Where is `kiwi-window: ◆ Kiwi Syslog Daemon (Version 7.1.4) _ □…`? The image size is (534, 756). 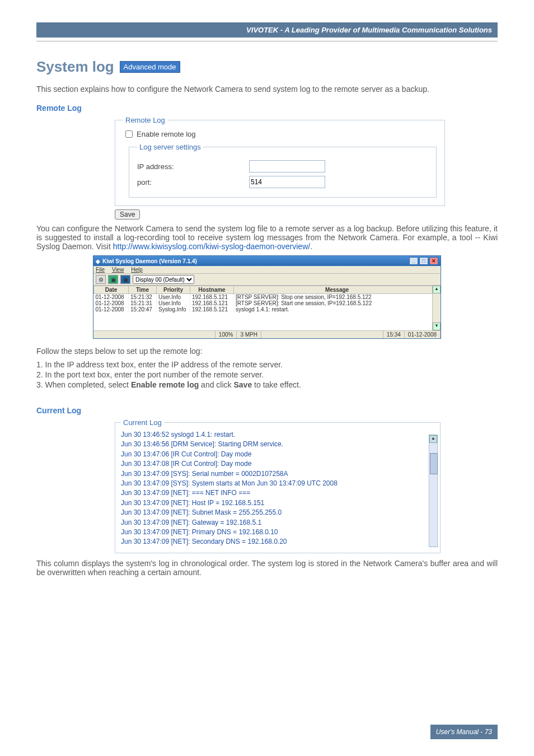 kiwi-window: ◆ Kiwi Syslog Daemon (Version 7.1.4) _ □… is located at coordinates (267, 297).